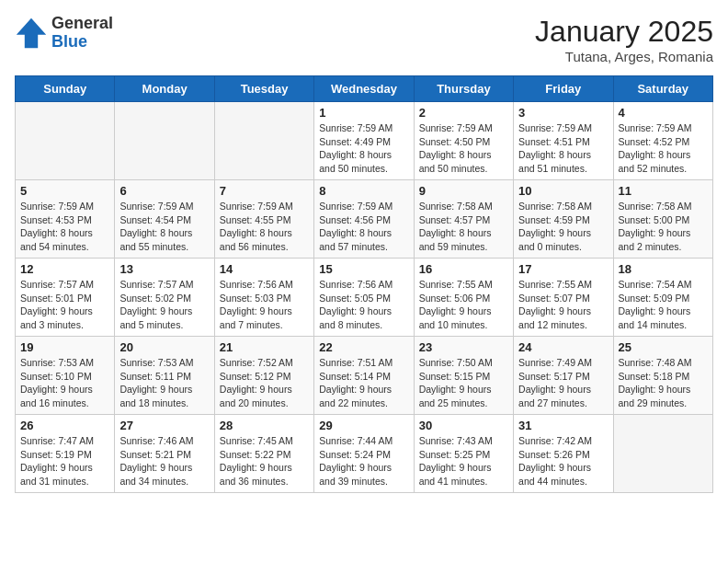  What do you see at coordinates (624, 31) in the screenshot?
I see `month-title: January 2025` at bounding box center [624, 31].